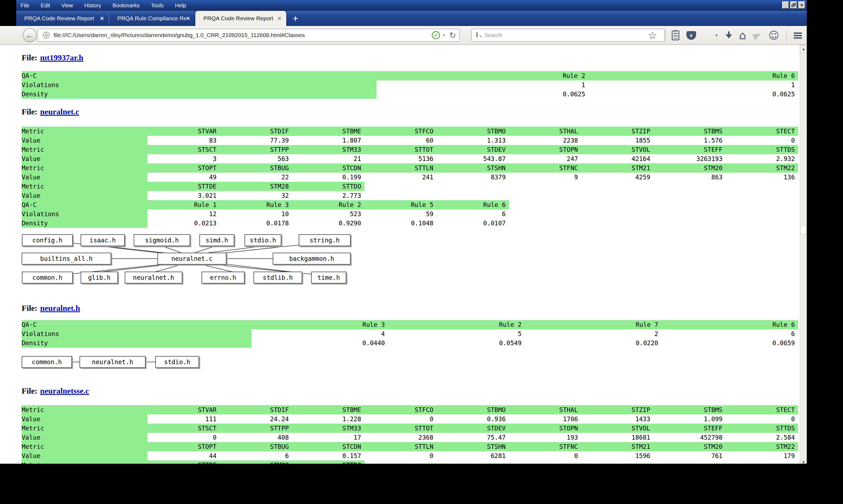  Describe the element at coordinates (743, 35) in the screenshot. I see `home-icon: ⌂` at that location.